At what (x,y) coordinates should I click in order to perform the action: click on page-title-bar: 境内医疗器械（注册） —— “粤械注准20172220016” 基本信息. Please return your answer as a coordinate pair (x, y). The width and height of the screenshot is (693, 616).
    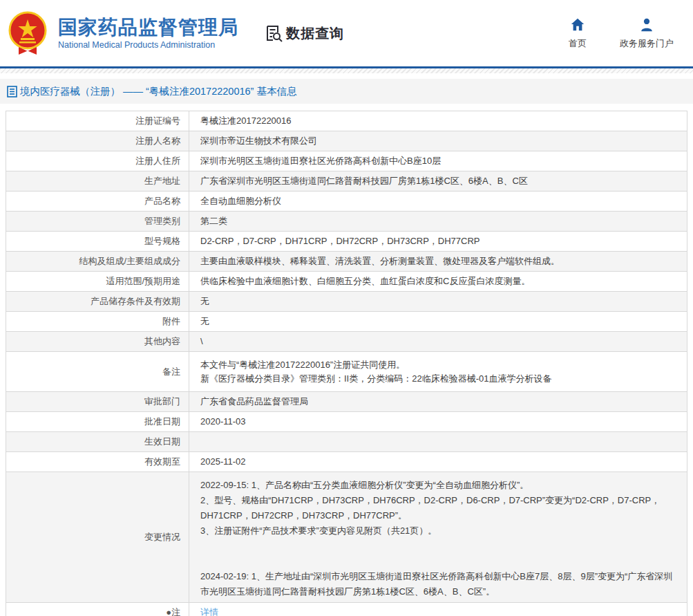
    Looking at the image, I should click on (347, 91).